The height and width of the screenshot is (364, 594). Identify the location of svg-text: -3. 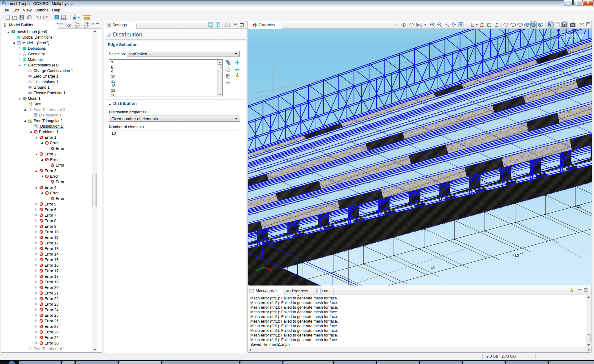
(521, 253).